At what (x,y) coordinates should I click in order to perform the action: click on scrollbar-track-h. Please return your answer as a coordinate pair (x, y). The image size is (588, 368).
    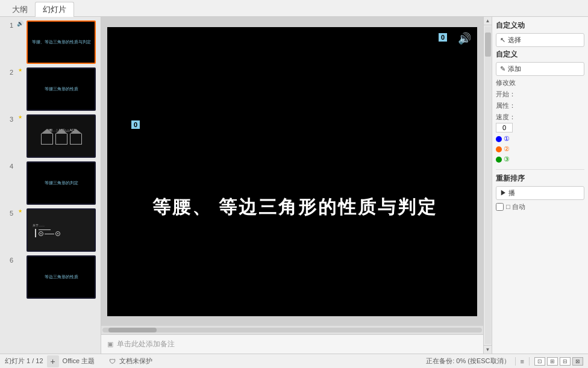
    Looking at the image, I should click on (292, 330).